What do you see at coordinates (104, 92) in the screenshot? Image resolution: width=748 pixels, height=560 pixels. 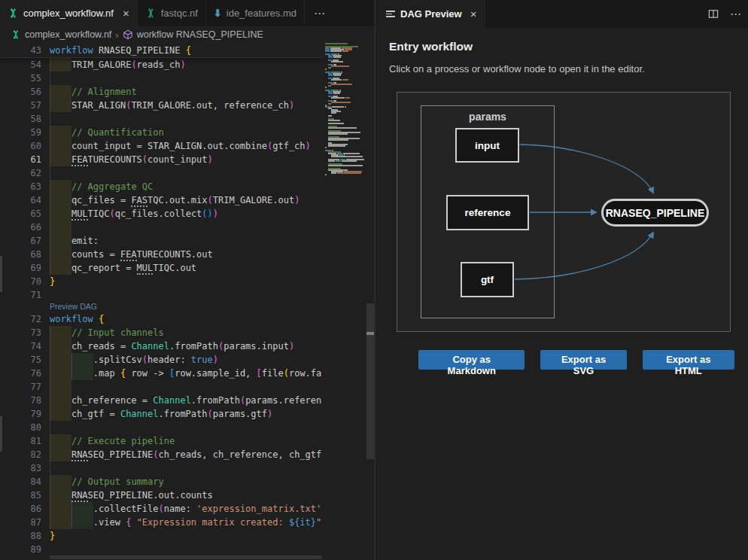 I see `code-token: // Alignment` at bounding box center [104, 92].